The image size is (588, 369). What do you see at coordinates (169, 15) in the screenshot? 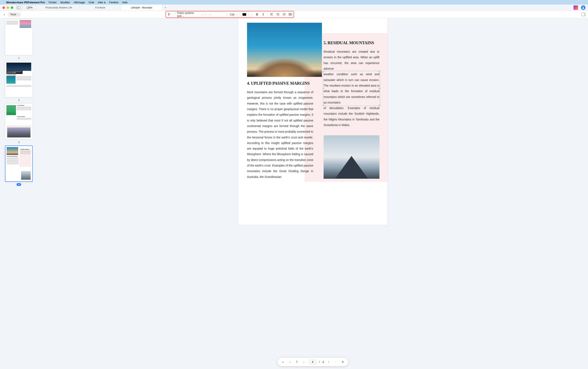
I see `add-text-icon: T+` at bounding box center [169, 15].